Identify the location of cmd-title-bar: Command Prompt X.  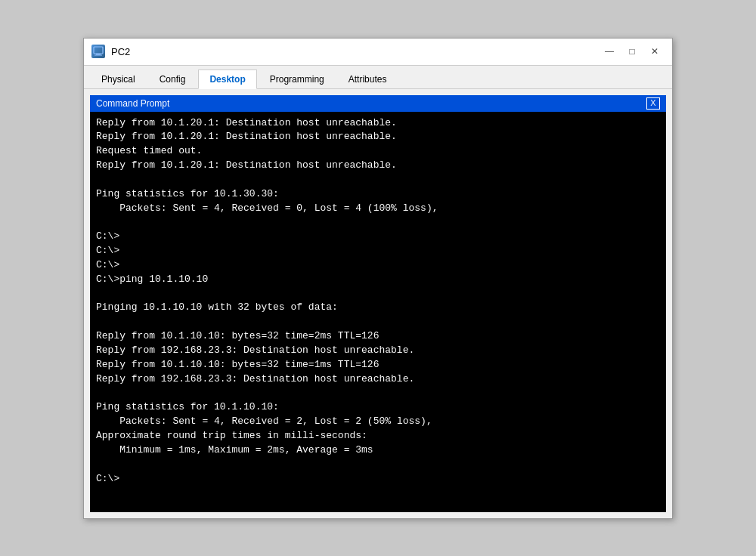
(378, 103).